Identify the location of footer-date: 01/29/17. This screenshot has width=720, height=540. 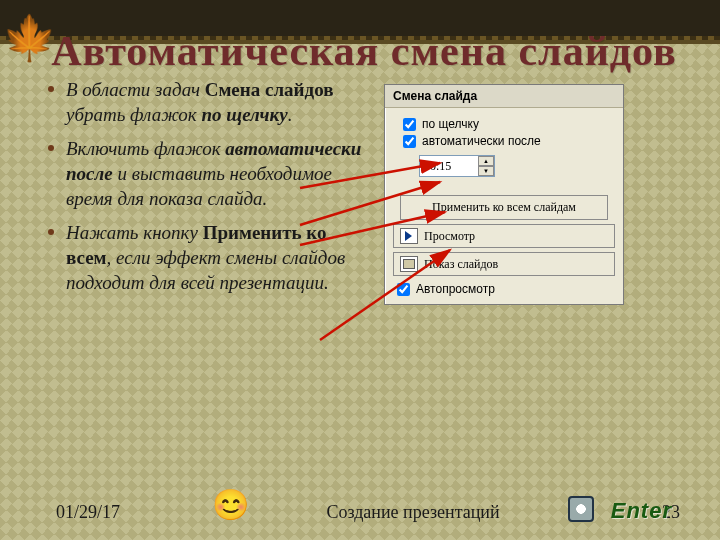
(131, 512).